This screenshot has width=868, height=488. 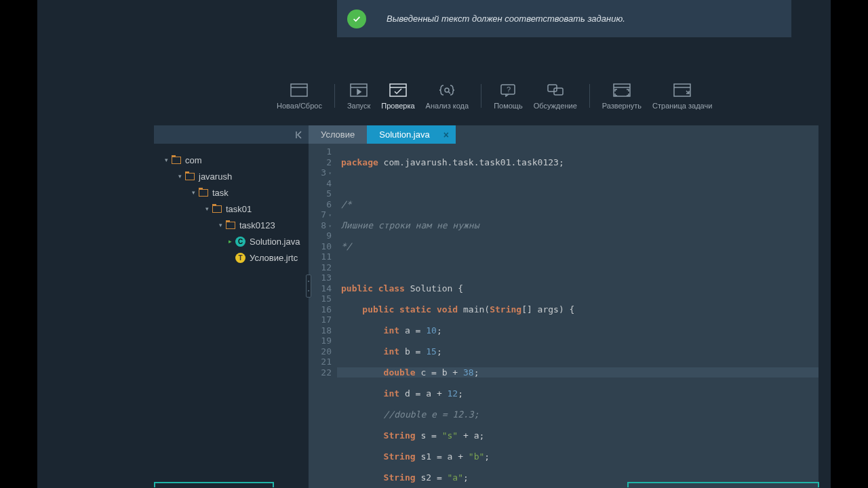 I want to click on notice-bar: Выведенный текст должен соответствовать …, so click(x=564, y=19).